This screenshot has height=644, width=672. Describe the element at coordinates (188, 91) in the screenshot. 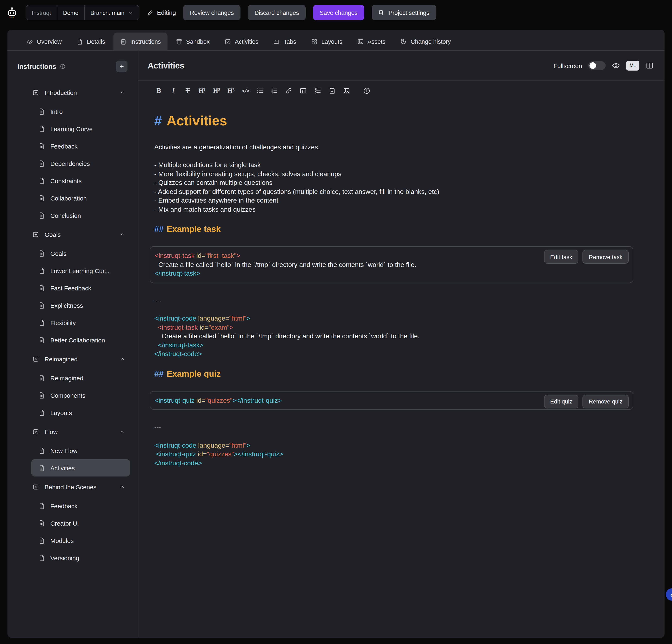

I see `toolbar-strikethrough: T` at that location.